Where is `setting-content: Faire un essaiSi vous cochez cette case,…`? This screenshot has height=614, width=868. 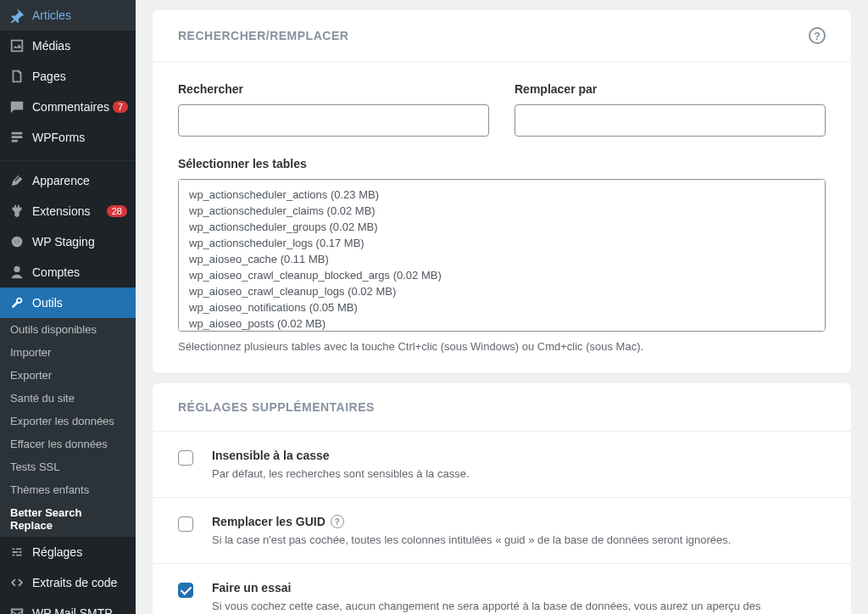 setting-content: Faire un essaiSi vous cochez cette case,… is located at coordinates (519, 597).